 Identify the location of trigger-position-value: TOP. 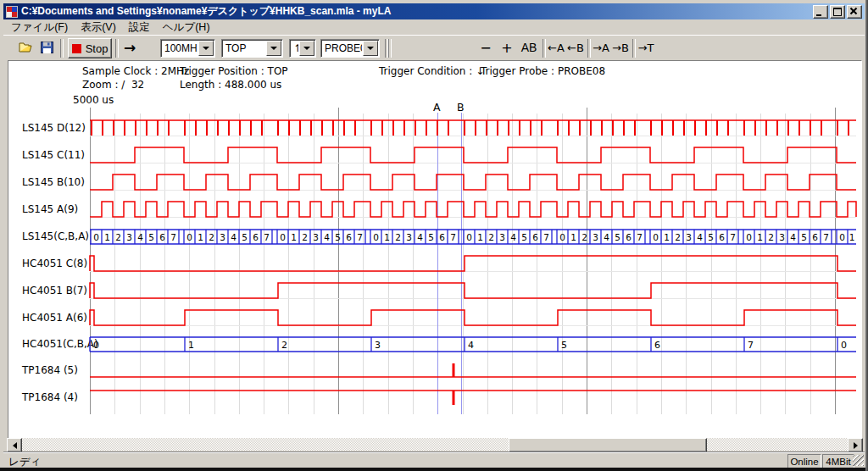
(244, 48).